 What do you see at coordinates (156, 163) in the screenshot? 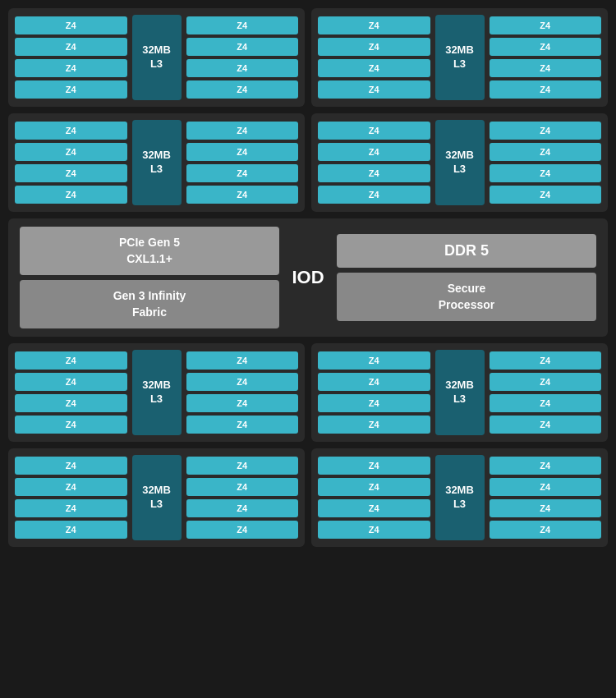
I see `ccd-block-2-left: Z4 Z4 Z4 Z4 32MB L3 Z4 Z4 Z4 Z4` at bounding box center [156, 163].